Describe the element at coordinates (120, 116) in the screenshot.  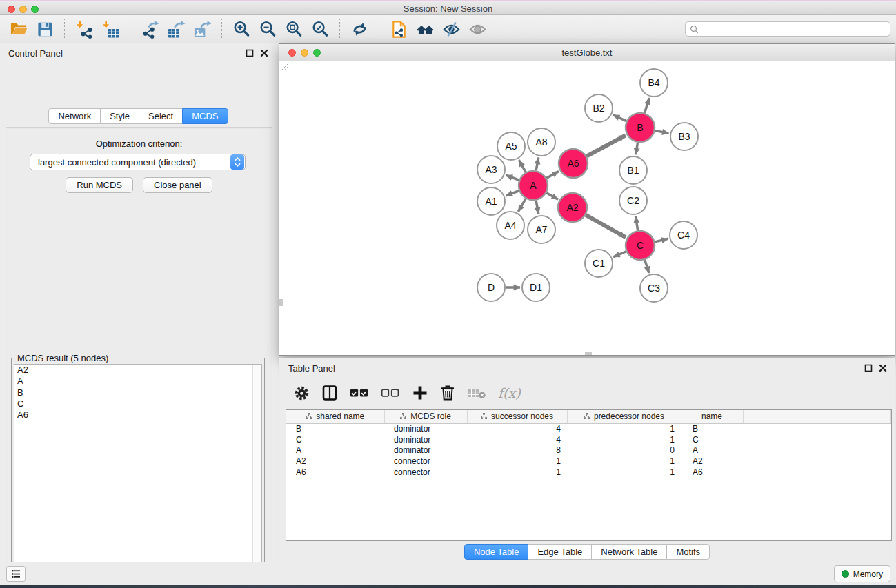
I see `tab-style: Style` at that location.